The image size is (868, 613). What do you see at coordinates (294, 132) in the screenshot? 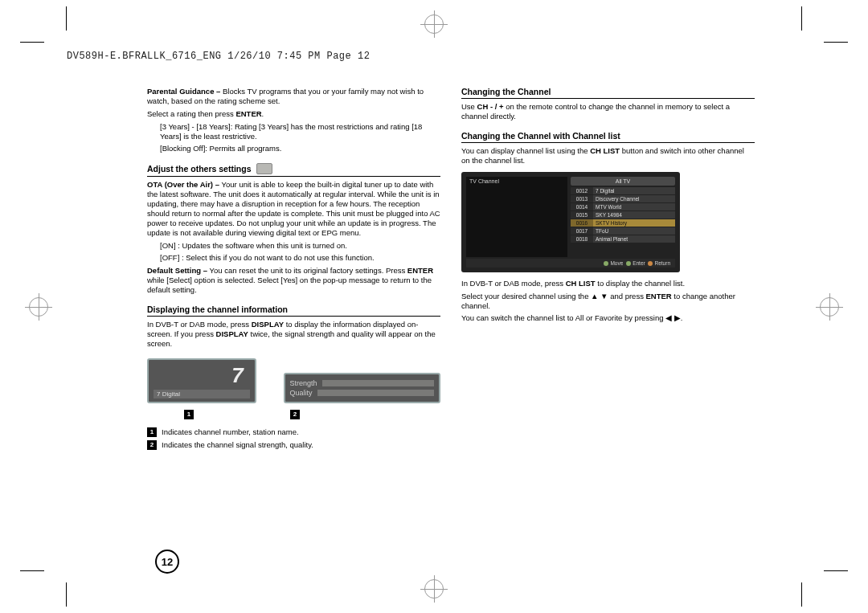
I see `pg-note: [3 Years] - [18 Years]: Rating [3 Years]…` at bounding box center [294, 132].